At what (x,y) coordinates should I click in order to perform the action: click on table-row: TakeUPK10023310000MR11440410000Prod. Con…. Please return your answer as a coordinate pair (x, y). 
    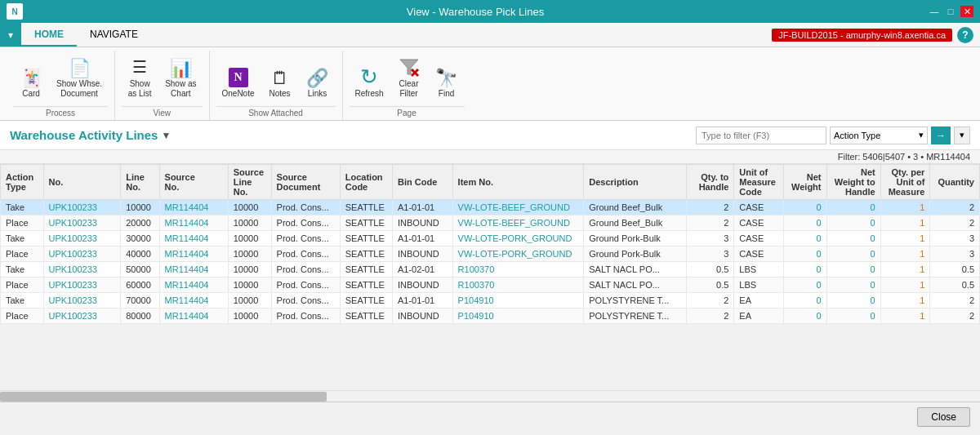
    Looking at the image, I should click on (490, 207).